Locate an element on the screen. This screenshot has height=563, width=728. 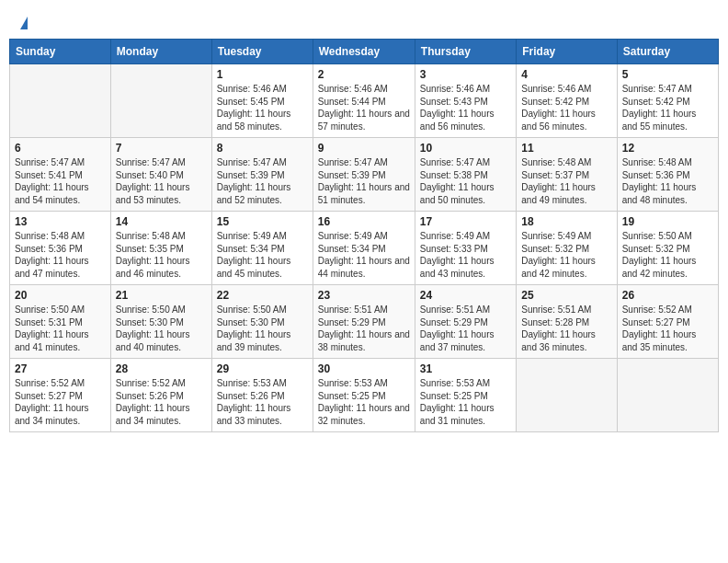
cell-info: Sunrise: 5:53 AMSunset: 5:25 PMDaylight:… is located at coordinates (364, 402).